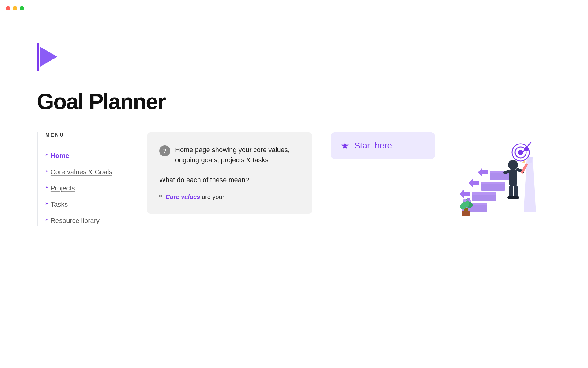 Image resolution: width=588 pixels, height=368 pixels. What do you see at coordinates (195, 197) in the screenshot?
I see `bullet-text: Core values are your` at bounding box center [195, 197].